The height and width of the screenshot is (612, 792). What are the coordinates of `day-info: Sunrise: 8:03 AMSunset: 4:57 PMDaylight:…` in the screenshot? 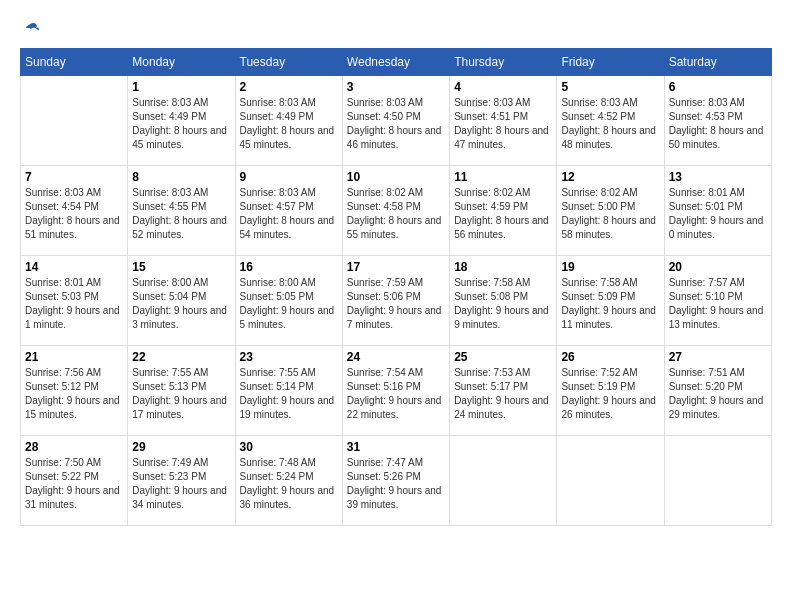 It's located at (289, 214).